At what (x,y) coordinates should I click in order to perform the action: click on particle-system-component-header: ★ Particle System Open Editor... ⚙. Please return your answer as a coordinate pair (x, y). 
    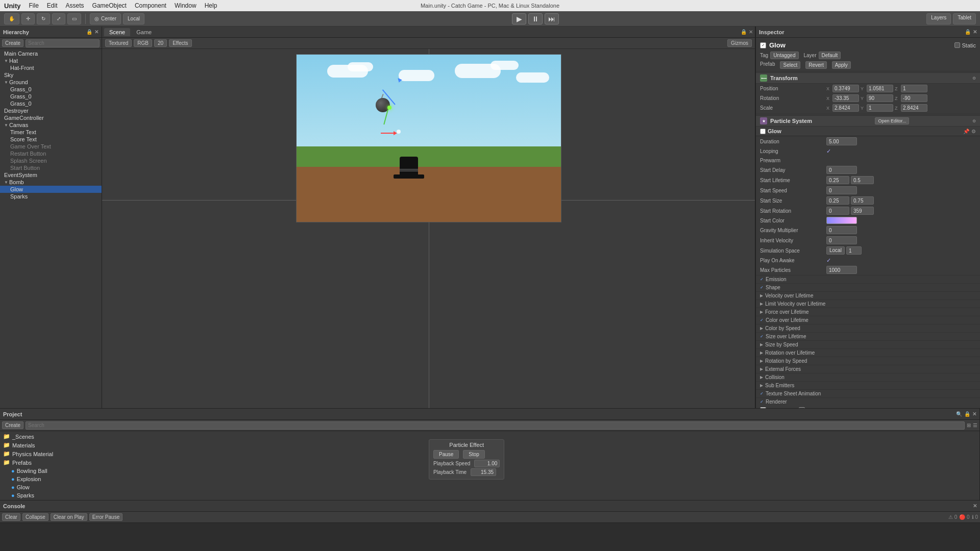
    Looking at the image, I should click on (868, 121).